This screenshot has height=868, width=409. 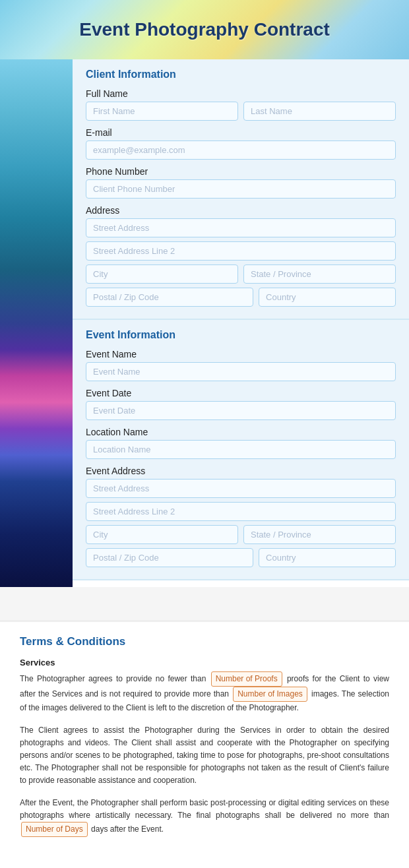 I want to click on client-country-input, so click(x=327, y=297).